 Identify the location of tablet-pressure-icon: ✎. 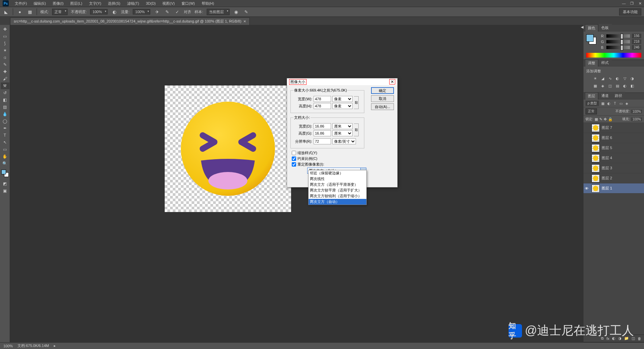
(246, 12).